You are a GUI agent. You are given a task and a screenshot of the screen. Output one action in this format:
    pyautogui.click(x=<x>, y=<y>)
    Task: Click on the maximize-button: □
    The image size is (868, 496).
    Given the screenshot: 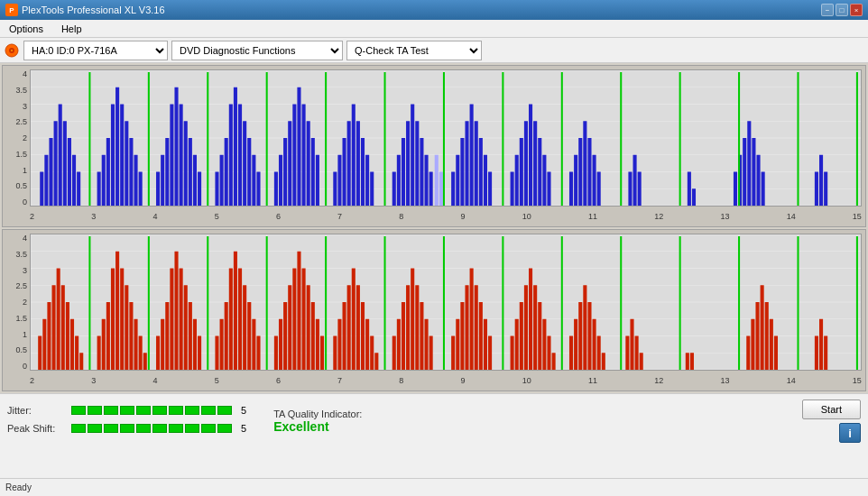 What is the action you would take?
    pyautogui.click(x=842, y=10)
    